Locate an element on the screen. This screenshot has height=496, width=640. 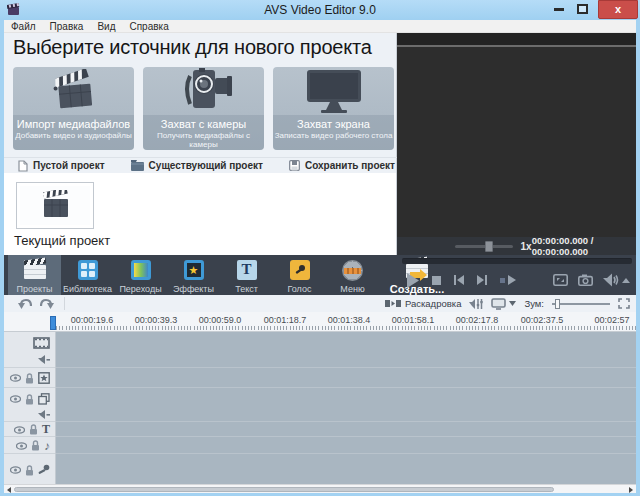
tab-library: Библиотека is located at coordinates (88, 275).